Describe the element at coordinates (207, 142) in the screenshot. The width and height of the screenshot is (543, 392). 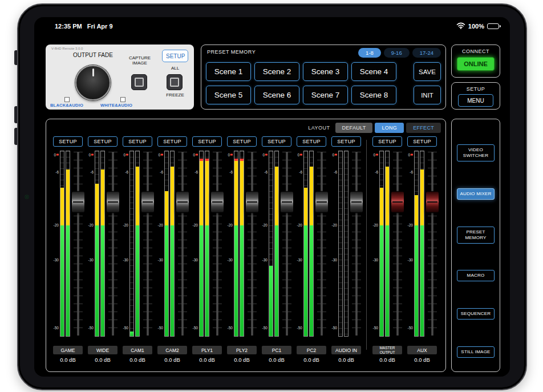
I see `channel-setup-button-ply1: SETUP` at that location.